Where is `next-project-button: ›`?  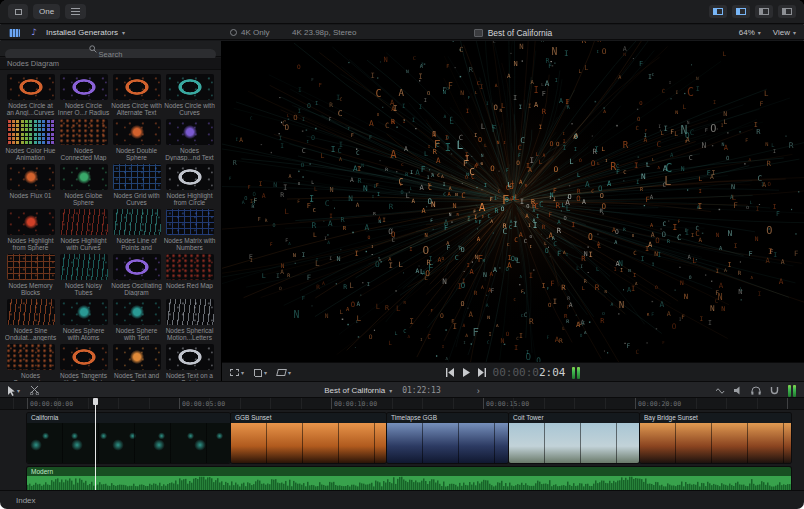
next-project-button: › is located at coordinates (478, 391).